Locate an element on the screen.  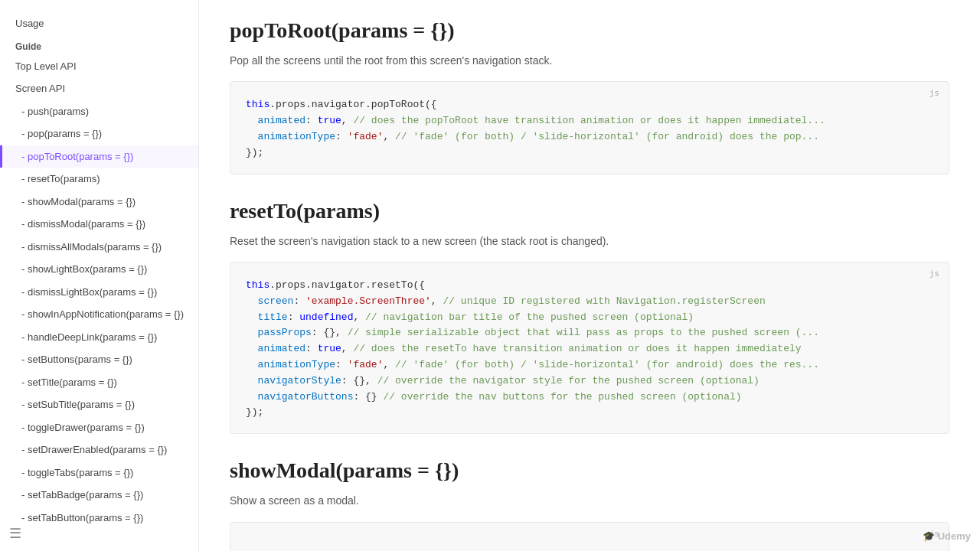
code-pre-showmodal is located at coordinates (590, 545).